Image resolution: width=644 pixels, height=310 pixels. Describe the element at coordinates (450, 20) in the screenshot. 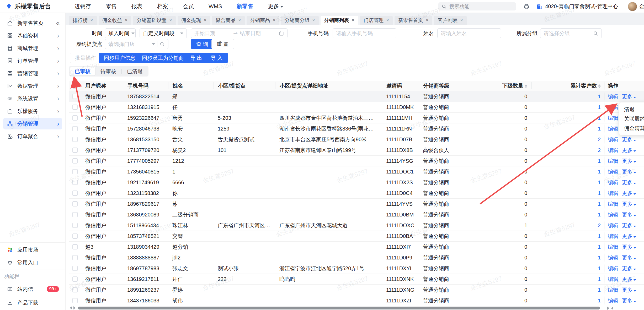

I see `tab-11: 客户列表×` at that location.